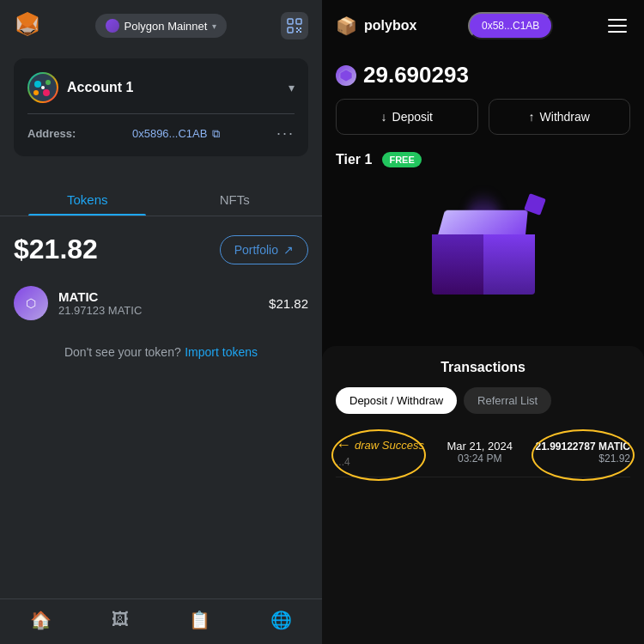 The image size is (644, 644). What do you see at coordinates (615, 459) in the screenshot?
I see `tx-usd: $21.92` at bounding box center [615, 459].